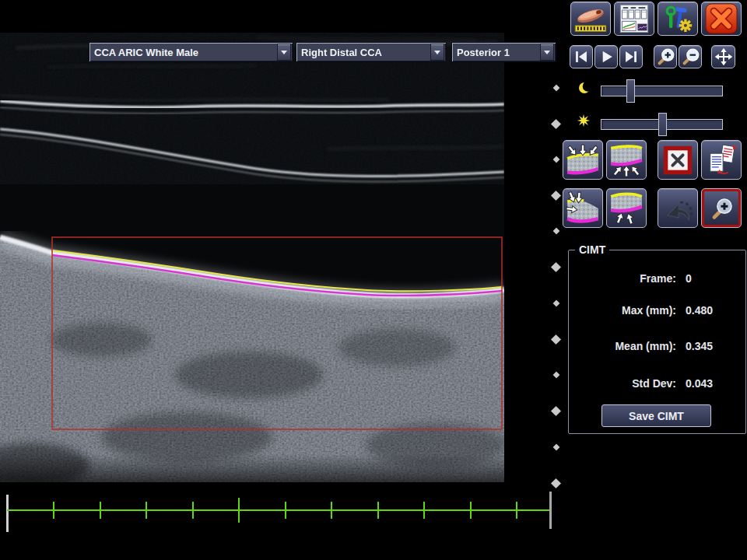 The height and width of the screenshot is (560, 747). I want to click on snap-near-wall-icon, so click(583, 160).